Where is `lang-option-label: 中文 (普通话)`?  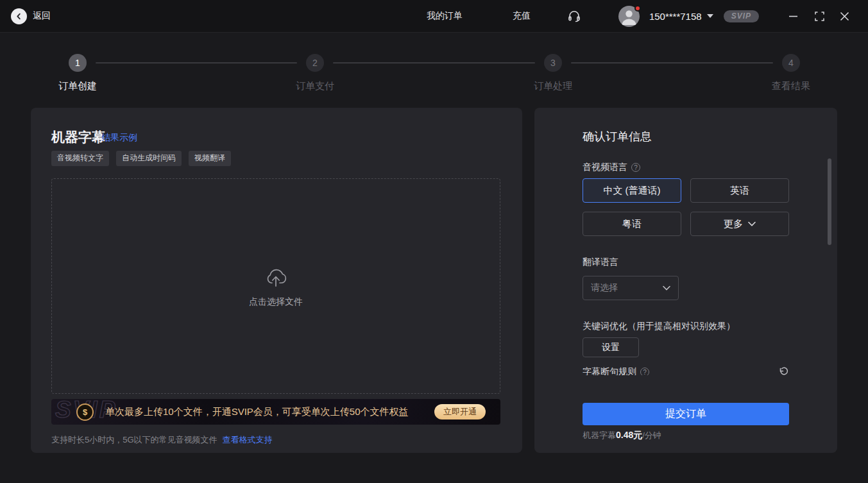 lang-option-label: 中文 (普通话) is located at coordinates (631, 191).